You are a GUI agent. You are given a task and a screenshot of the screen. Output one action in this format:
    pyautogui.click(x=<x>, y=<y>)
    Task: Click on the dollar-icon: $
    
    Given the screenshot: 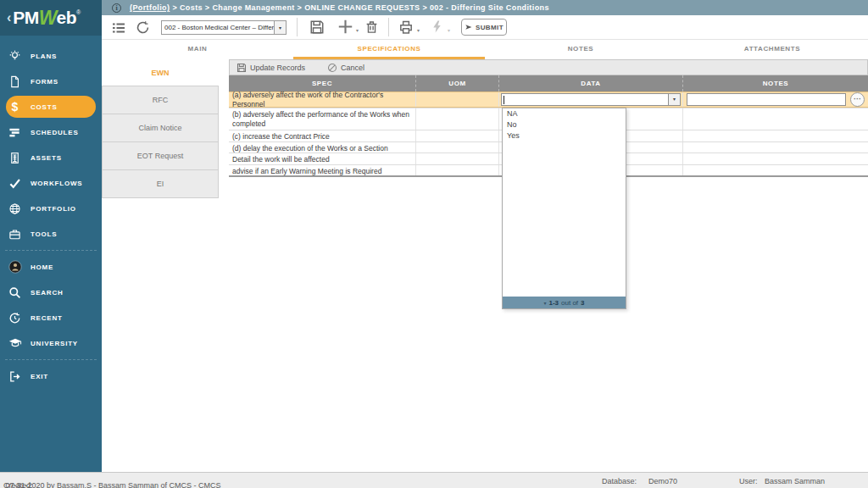 What is the action you would take?
    pyautogui.click(x=15, y=107)
    